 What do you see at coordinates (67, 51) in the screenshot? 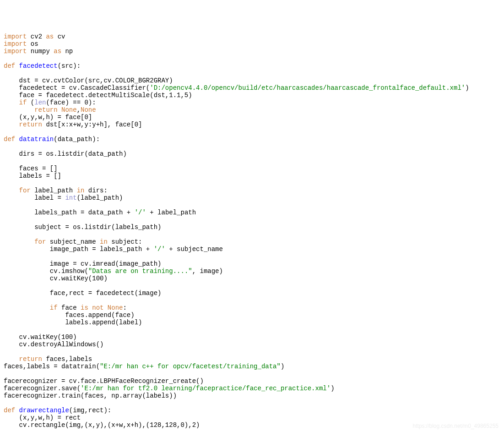
I see `token: np` at bounding box center [67, 51].